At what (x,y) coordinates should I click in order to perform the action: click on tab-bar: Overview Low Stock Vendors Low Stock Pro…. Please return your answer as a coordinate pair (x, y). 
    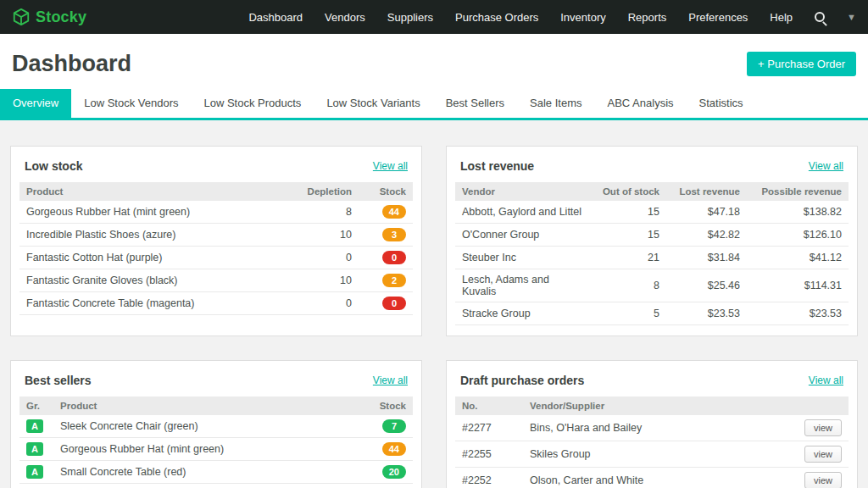
    Looking at the image, I should click on (434, 105).